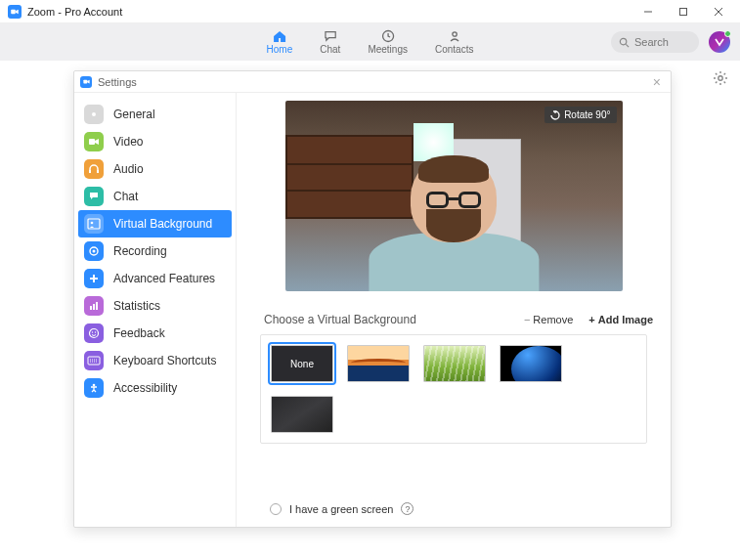 This screenshot has width=740, height=560. Describe the element at coordinates (94, 333) in the screenshot. I see `smiley-icon` at that location.